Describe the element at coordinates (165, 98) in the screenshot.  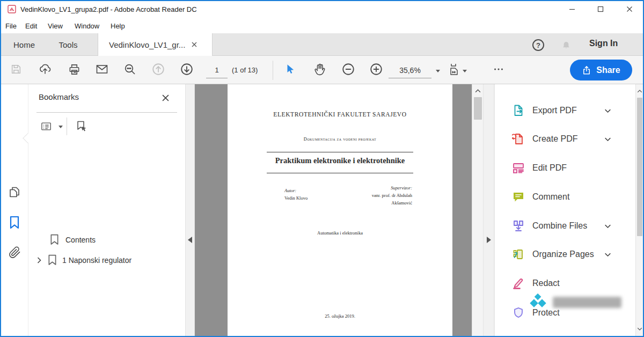
I see `bookmarks-close-icon` at that location.